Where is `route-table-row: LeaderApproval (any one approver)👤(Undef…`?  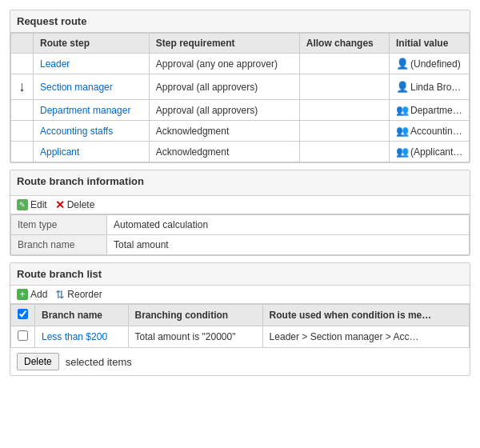 route-table-row: LeaderApproval (any one approver)👤(Undef… is located at coordinates (240, 64).